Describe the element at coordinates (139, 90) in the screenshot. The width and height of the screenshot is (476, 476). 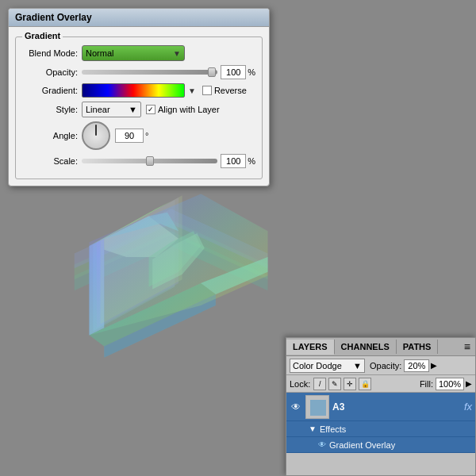
I see `gradient-row: Gradient: ▼ Reverse` at that location.